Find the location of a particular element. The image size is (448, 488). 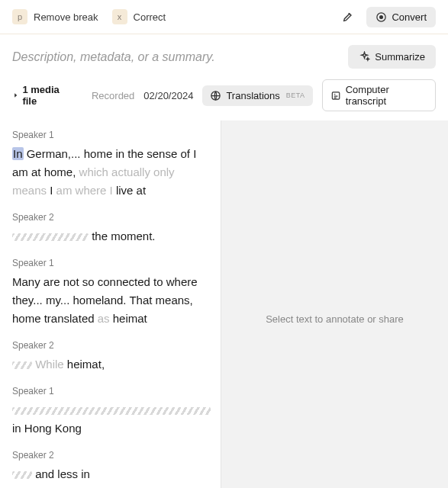

transcript-block: Speaker 2 While heimat, is located at coordinates (110, 357).